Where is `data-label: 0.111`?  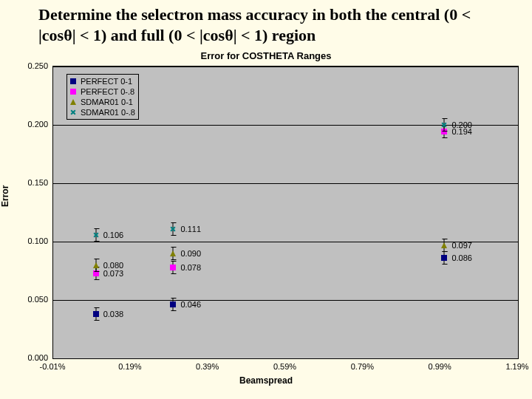 data-label: 0.111 is located at coordinates (191, 229).